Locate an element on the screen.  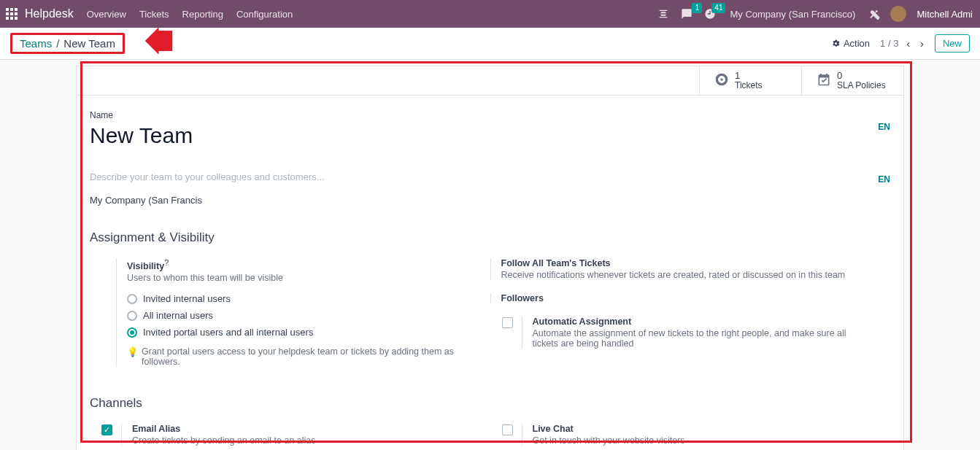
stat-buttons: 1 Tickets 0 SLA Policies is located at coordinates (490, 81).